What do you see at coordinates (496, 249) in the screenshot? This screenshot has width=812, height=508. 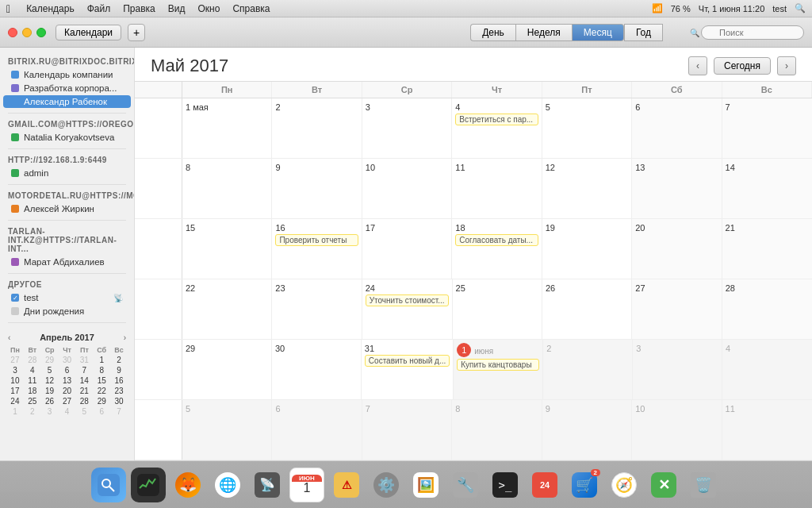 I see `calendar-day-cell: 18 Согласовать даты...` at bounding box center [496, 249].